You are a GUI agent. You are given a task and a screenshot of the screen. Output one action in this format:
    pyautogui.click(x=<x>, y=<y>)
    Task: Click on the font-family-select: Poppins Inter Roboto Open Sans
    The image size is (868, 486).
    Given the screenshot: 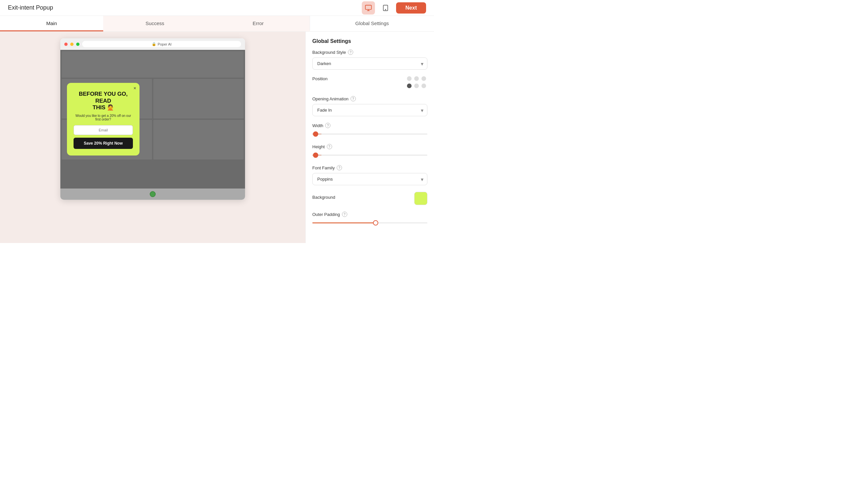 What is the action you would take?
    pyautogui.click(x=370, y=179)
    